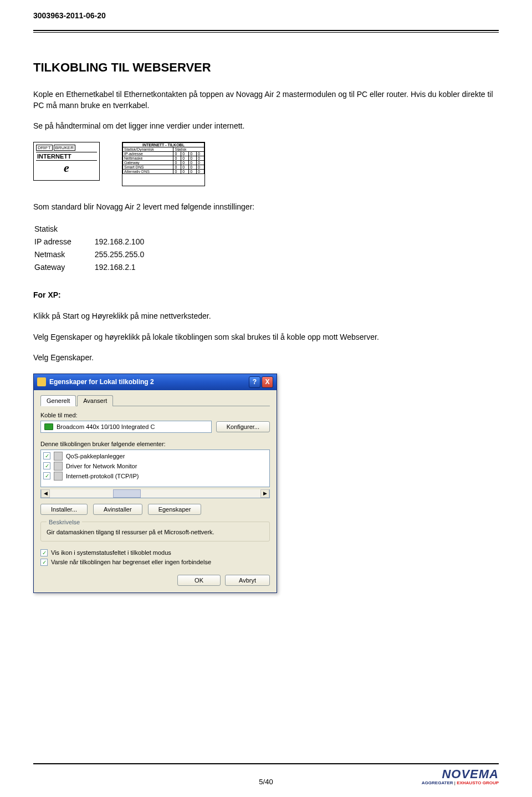 The width and height of the screenshot is (532, 797). I want to click on xp-properties-dialog: Egenskaper for Lokal tilkobling 2 ? X Ge…, so click(155, 483).